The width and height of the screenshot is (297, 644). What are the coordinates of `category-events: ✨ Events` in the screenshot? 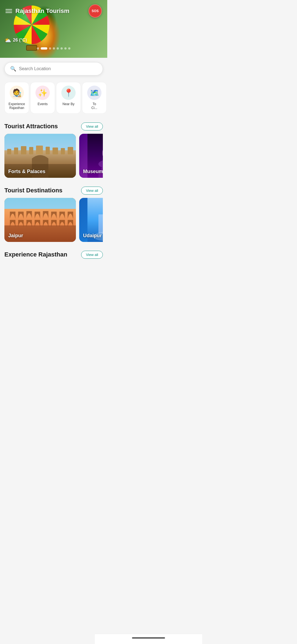 It's located at (43, 98).